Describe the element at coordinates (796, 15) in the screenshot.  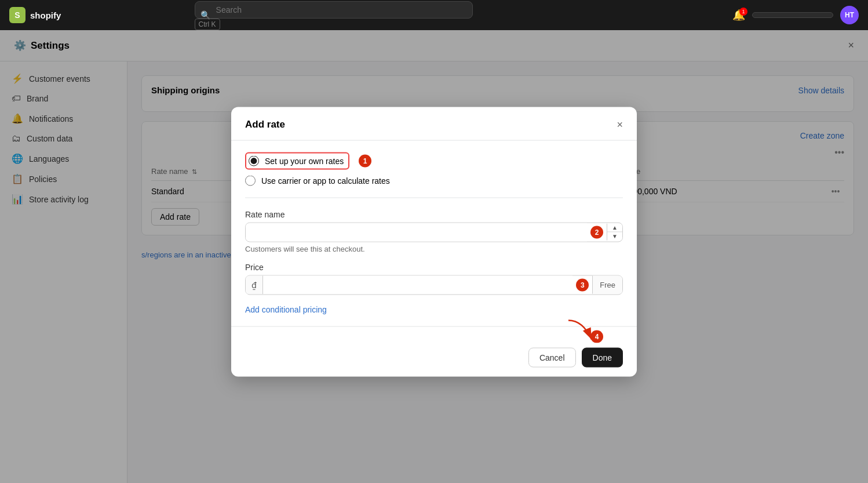
I see `topnav-right: 🔔 1 HT` at that location.